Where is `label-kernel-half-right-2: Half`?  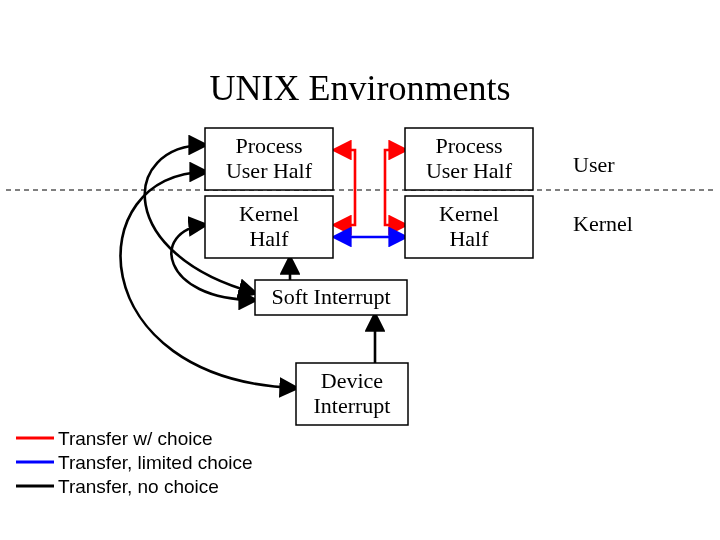 label-kernel-half-right-2: Half is located at coordinates (469, 238).